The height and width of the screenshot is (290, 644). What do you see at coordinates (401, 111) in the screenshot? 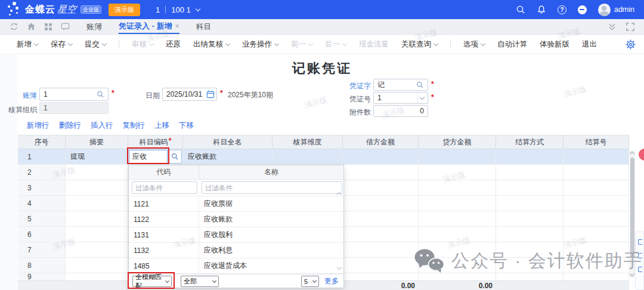
I see `attachments-field: 0` at bounding box center [401, 111].